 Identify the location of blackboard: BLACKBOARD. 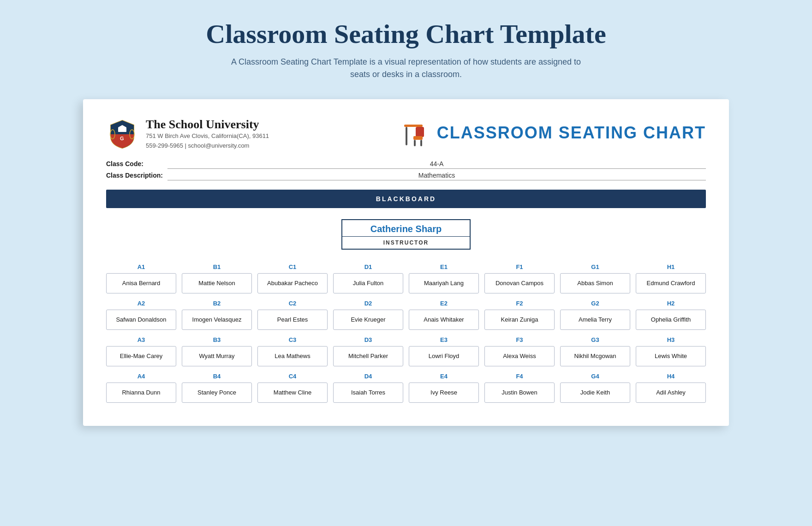
(406, 199).